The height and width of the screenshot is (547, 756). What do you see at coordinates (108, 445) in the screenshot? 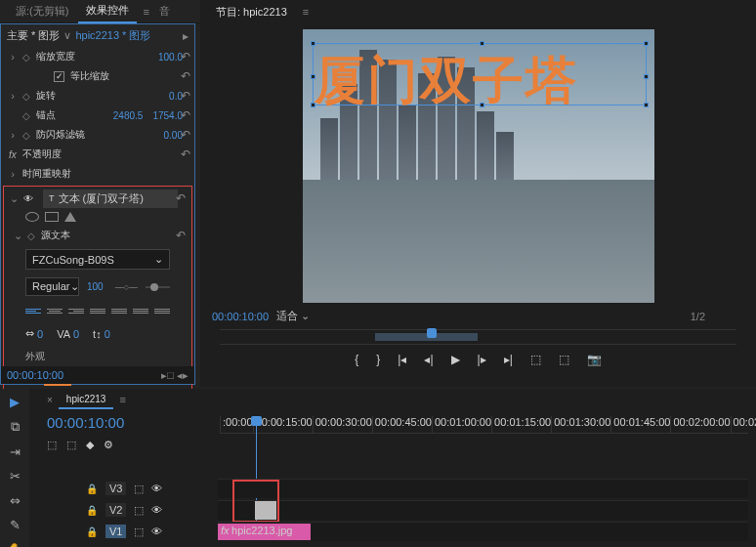
I see `settings-icon: ⚙` at bounding box center [108, 445].